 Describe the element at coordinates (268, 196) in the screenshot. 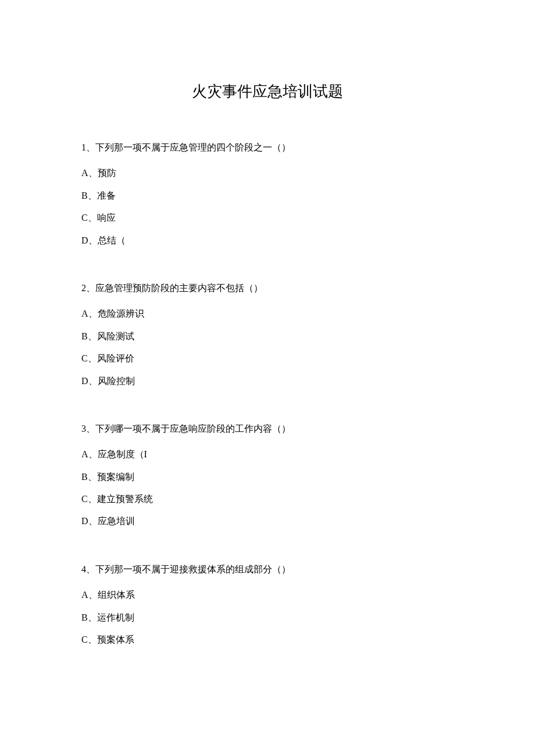

I see `question-option: B、准备` at that location.